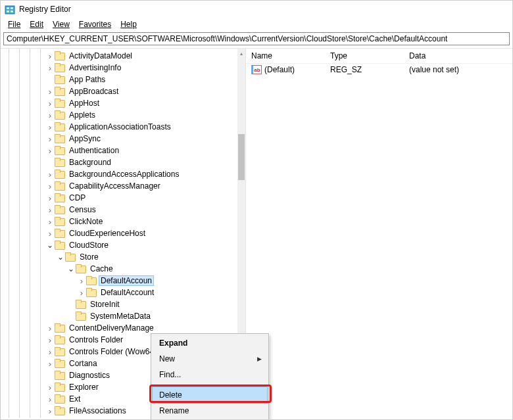 The height and width of the screenshot is (420, 513). Describe the element at coordinates (119, 56) in the screenshot. I see `tree-item: ›ActivityDataModel` at that location.